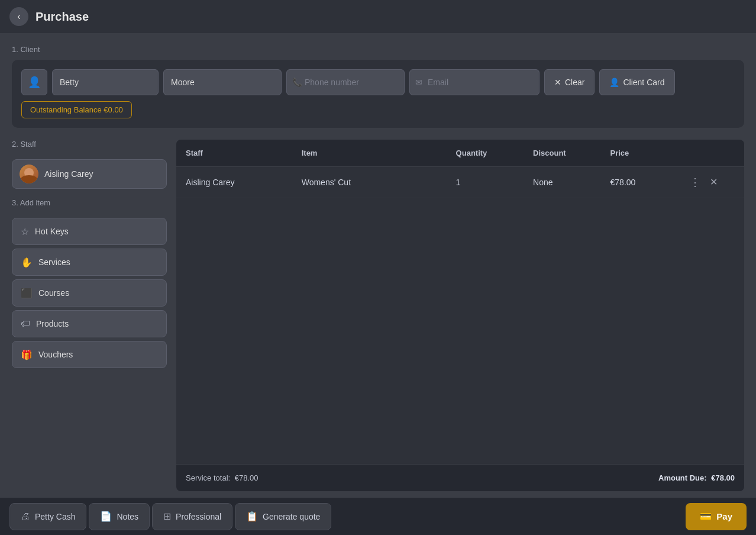 The width and height of the screenshot is (756, 535). What do you see at coordinates (716, 517) in the screenshot?
I see `pay-button: 💳 Pay` at bounding box center [716, 517].